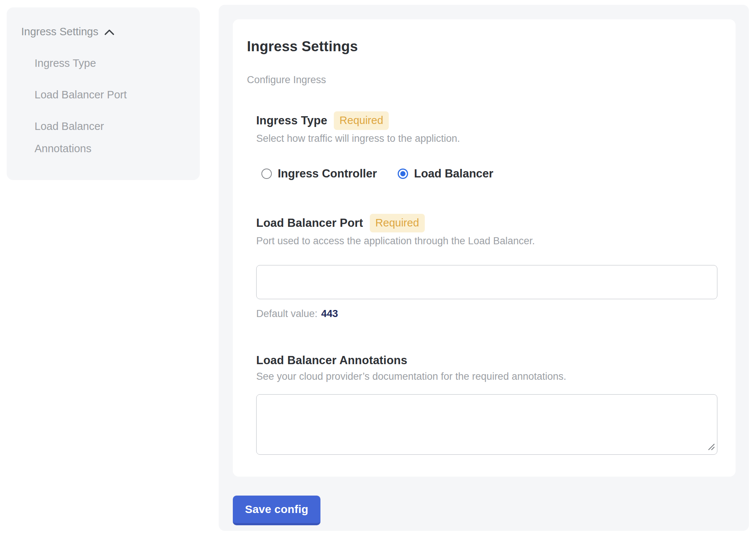 This screenshot has height=539, width=756. What do you see at coordinates (487, 282) in the screenshot?
I see `load-balancer-port-input` at bounding box center [487, 282].